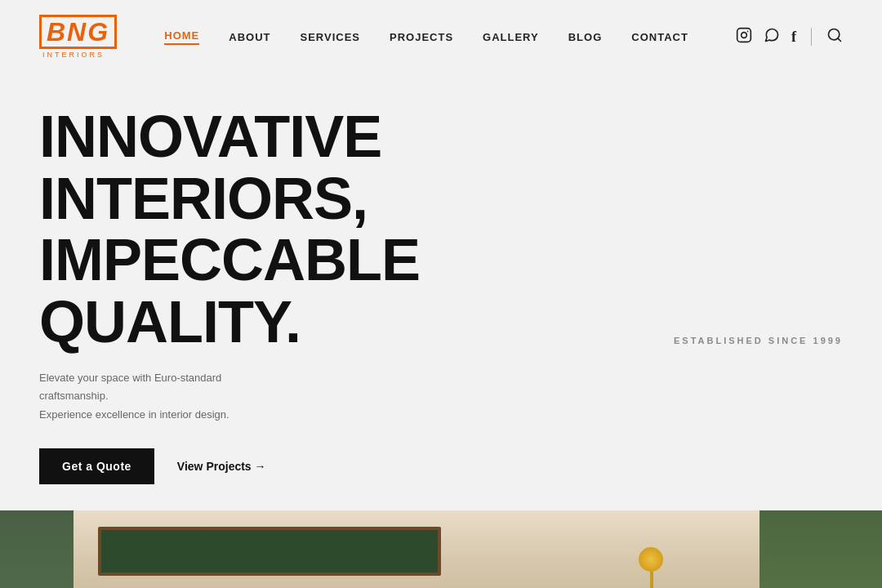 The width and height of the screenshot is (882, 588). What do you see at coordinates (78, 37) in the screenshot?
I see `logo: BNG INTERIORS` at bounding box center [78, 37].